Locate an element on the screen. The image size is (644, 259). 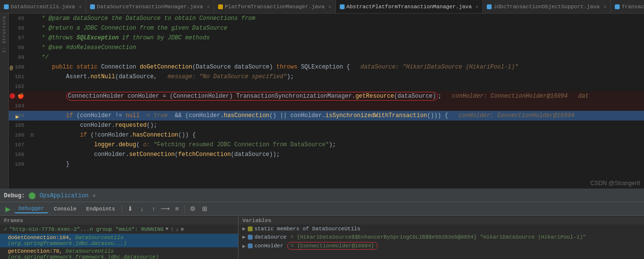
var-expand-conholder: ▶ is located at coordinates (244, 246).